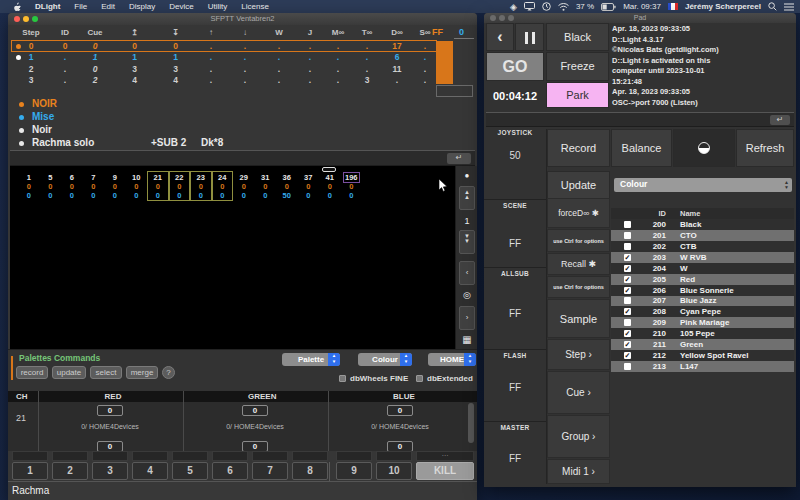 The image size is (800, 500). What do you see at coordinates (17, 19) in the screenshot?
I see `close-button` at bounding box center [17, 19].